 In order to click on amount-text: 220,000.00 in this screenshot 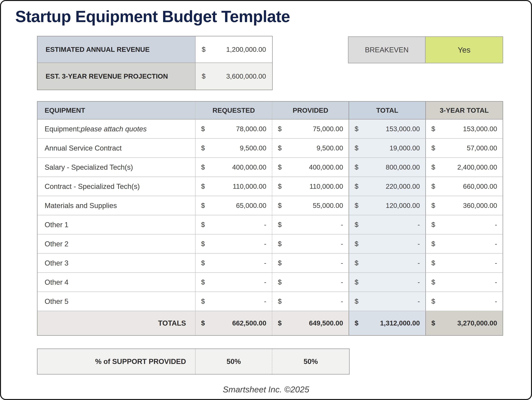, I will do `click(403, 186)`.